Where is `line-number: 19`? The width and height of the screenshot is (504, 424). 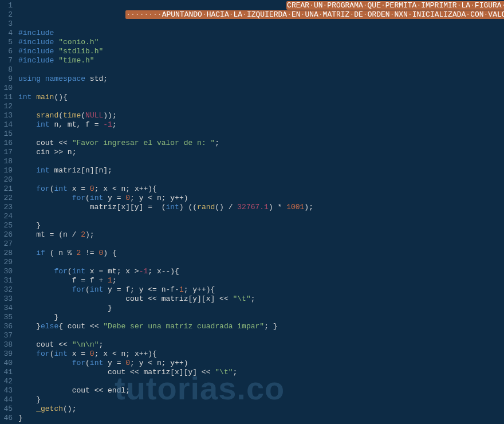 line-number: 19 is located at coordinates (6, 171).